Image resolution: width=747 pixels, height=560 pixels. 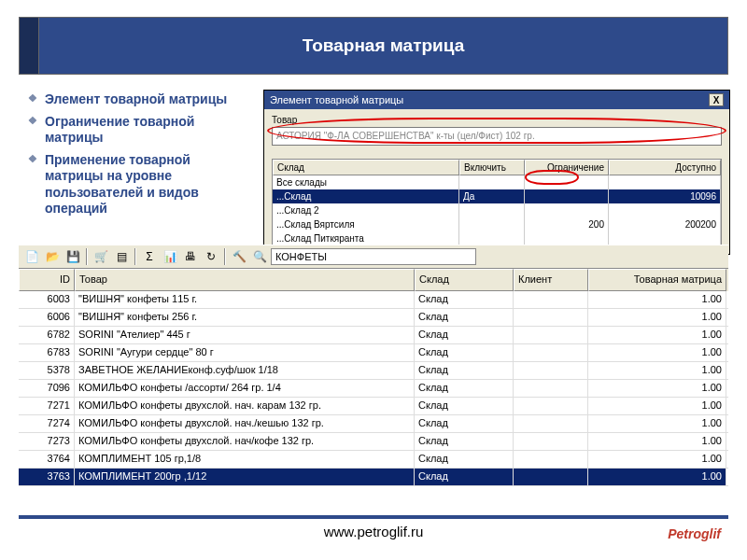 What do you see at coordinates (497, 119) in the screenshot?
I see `product-label: Товар` at bounding box center [497, 119].